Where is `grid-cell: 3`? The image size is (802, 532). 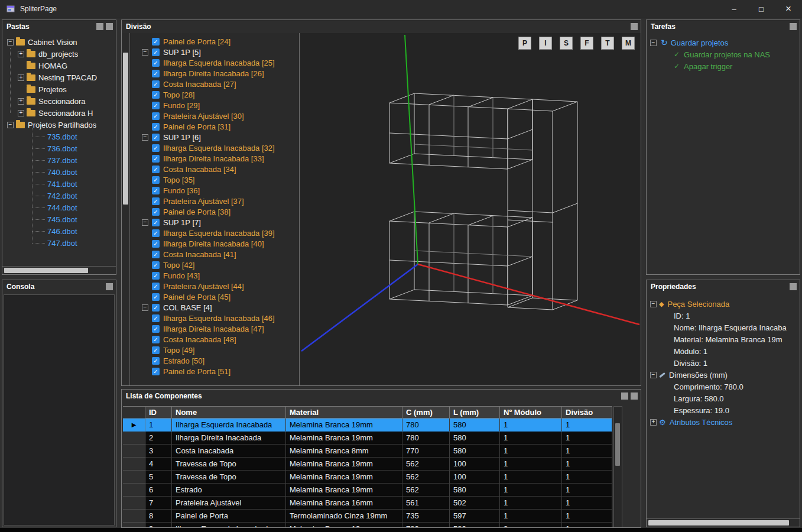 grid-cell: 3 is located at coordinates (158, 451).